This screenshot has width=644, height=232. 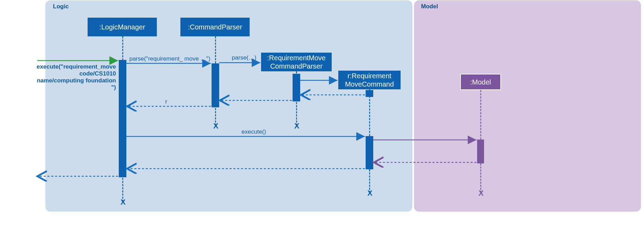 I want to click on msg-parse2: parse(…), so click(x=244, y=58).